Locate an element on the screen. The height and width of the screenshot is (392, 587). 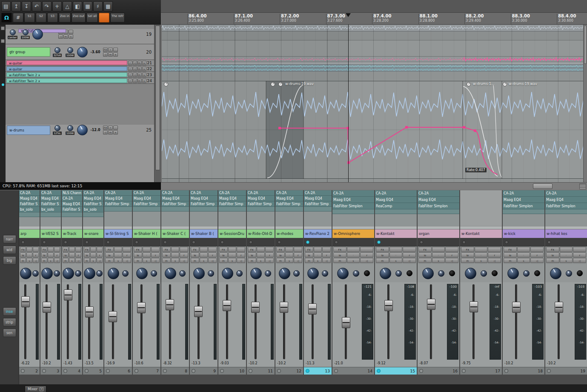
track-number-row: 4 is located at coordinates (72, 371).